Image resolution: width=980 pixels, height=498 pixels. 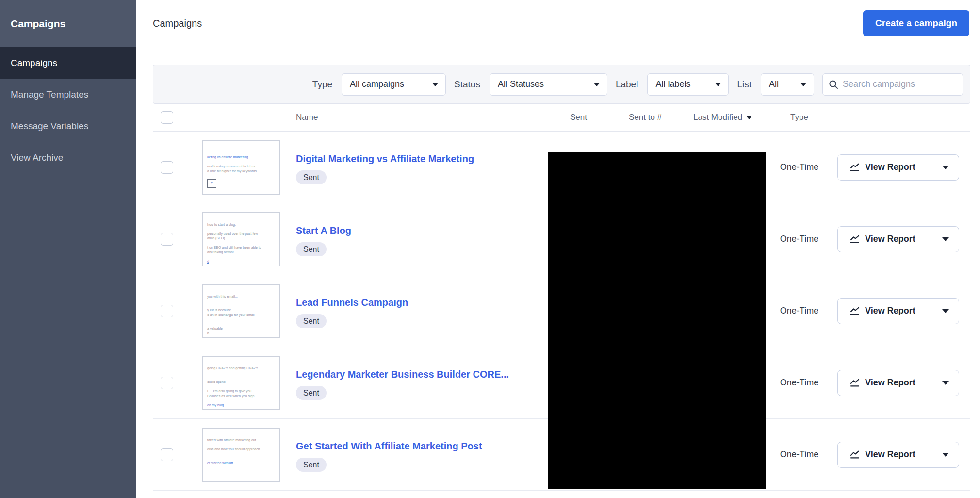 I want to click on thumbnail-text-line: t on SEO and still have been able to, so click(x=241, y=248).